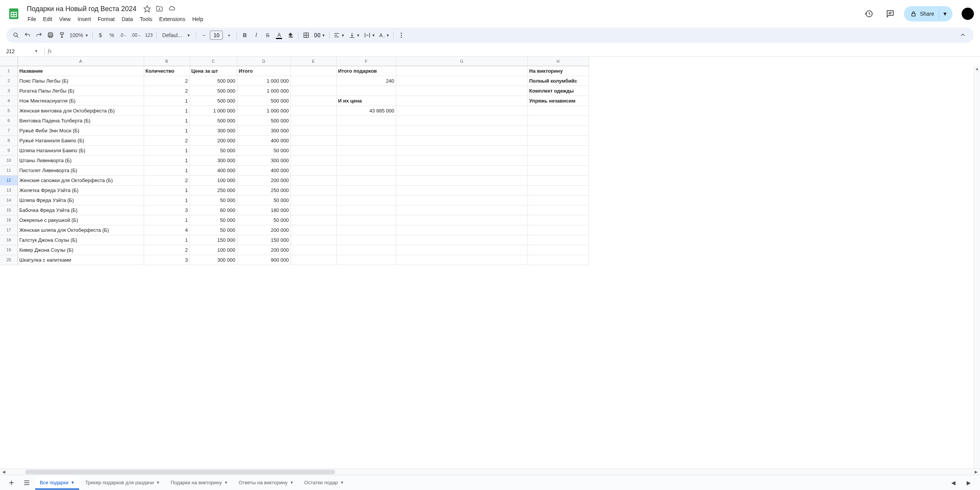  Describe the element at coordinates (9, 240) in the screenshot. I see `row-header: 18` at that location.